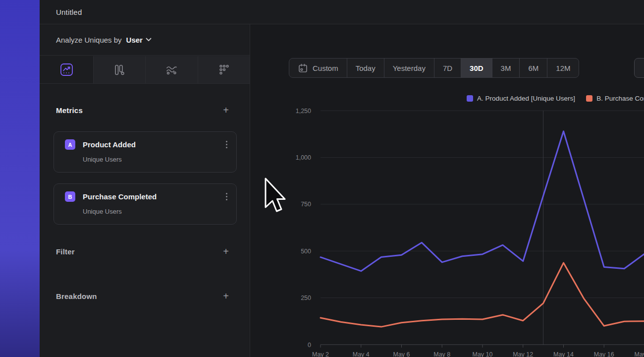 The width and height of the screenshot is (644, 357). I want to click on breakdown-section-header: Breakdown +, so click(143, 296).